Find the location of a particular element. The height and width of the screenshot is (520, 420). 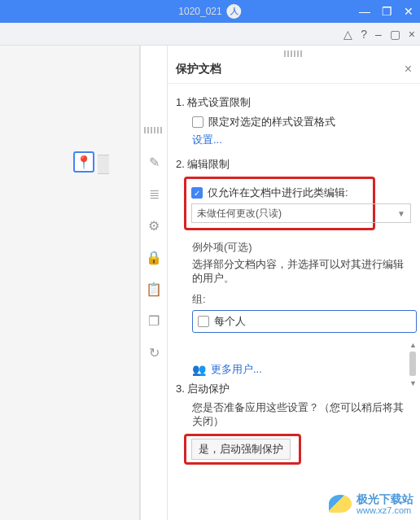

window-title-area: 1020_021 人 is located at coordinates (210, 11).